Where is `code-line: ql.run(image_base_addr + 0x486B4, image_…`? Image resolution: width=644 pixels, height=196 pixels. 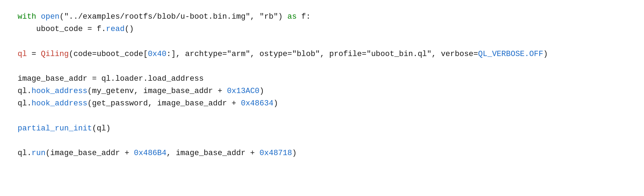 code-line: ql.run(image_base_addr + 0x486B4, image_… is located at coordinates (322, 153).